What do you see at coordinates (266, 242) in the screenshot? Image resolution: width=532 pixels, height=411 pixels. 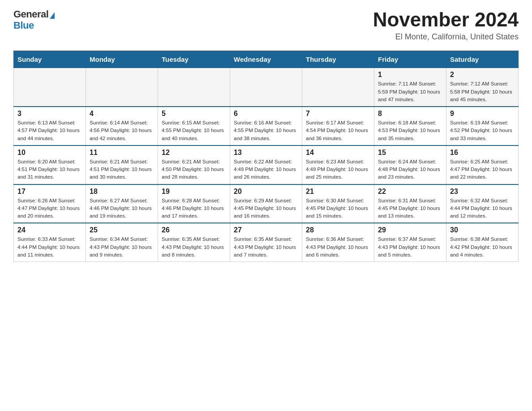 I see `calendar-week-row: 24Sunrise: 6:33 AM Sunset: 4:44 PM Dayli…` at bounding box center [266, 242].